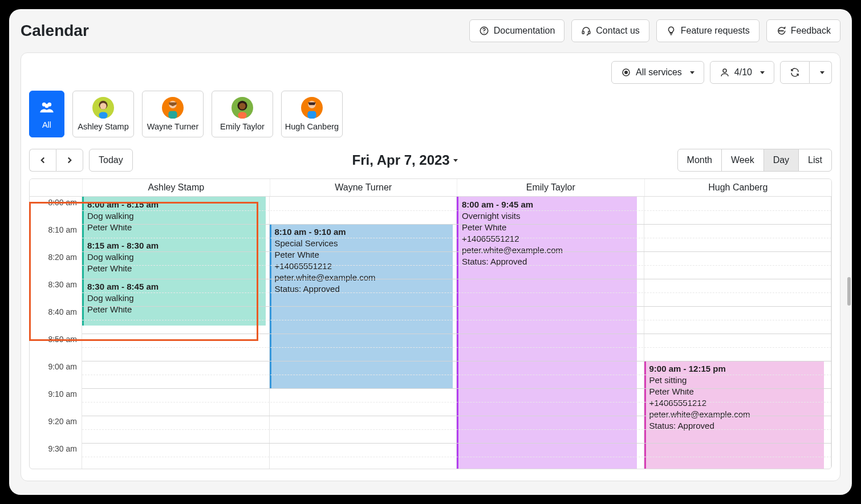 This screenshot has height=504, width=861. What do you see at coordinates (738, 188) in the screenshot?
I see `column-header: Hugh Canberg` at bounding box center [738, 188].